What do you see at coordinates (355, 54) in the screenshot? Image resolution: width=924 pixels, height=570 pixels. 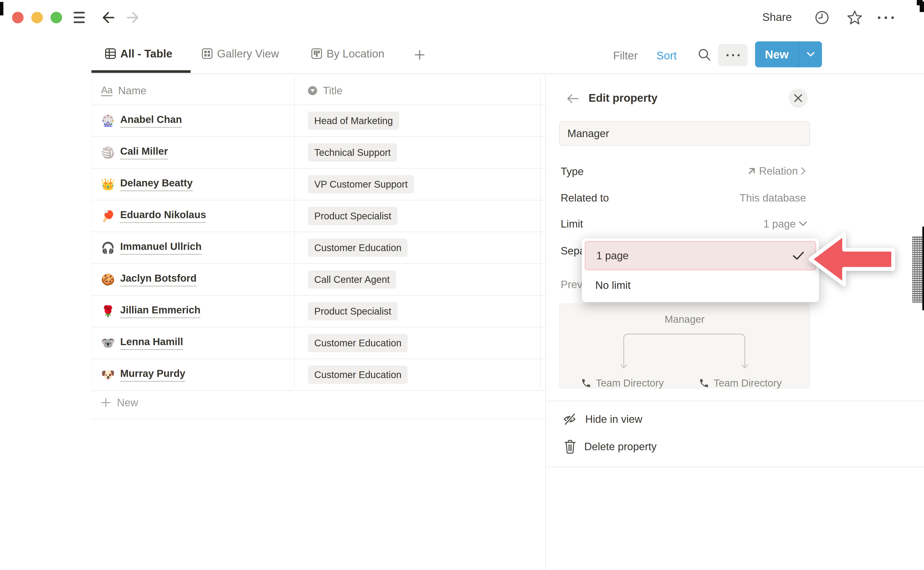 I see `tab-label: By Location` at bounding box center [355, 54].